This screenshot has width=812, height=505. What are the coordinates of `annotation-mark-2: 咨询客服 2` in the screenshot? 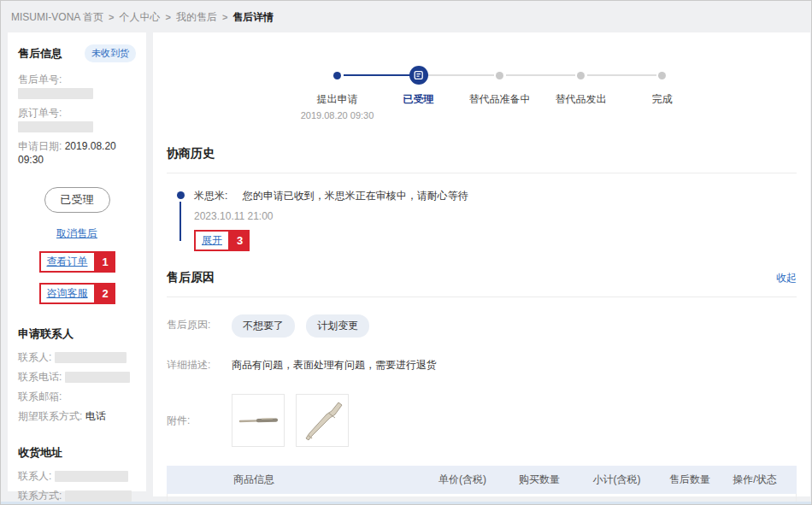 It's located at (77, 294).